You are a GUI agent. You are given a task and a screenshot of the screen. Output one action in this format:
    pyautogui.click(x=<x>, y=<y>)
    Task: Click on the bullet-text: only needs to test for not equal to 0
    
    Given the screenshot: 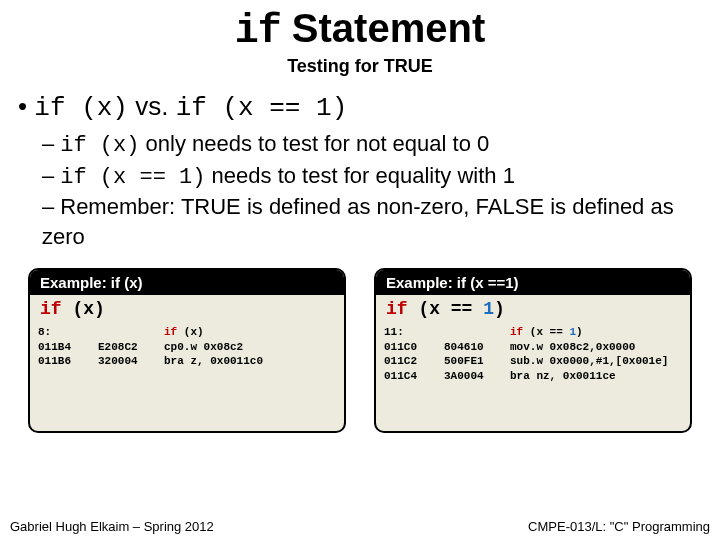 What is the action you would take?
    pyautogui.click(x=314, y=144)
    